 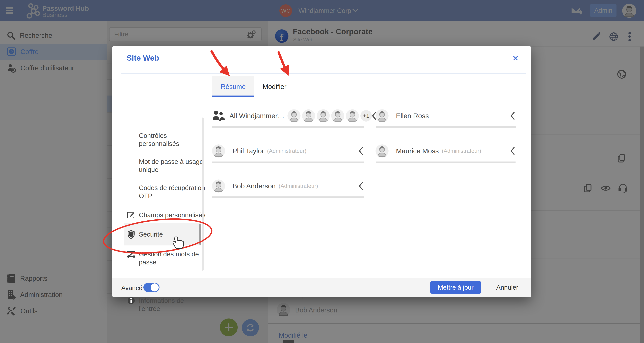 What do you see at coordinates (445, 116) in the screenshot?
I see `member-row-ellen-ross: Ellen Ross` at bounding box center [445, 116].